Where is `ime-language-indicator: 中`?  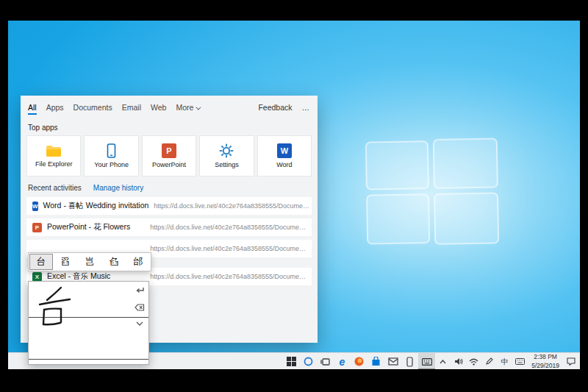
ime-language-indicator: 中 is located at coordinates (505, 362).